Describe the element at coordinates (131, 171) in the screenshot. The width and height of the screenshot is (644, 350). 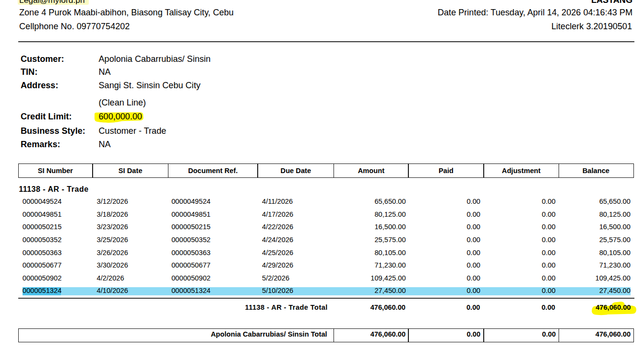
I see `column-header-si-date: SI Date` at that location.